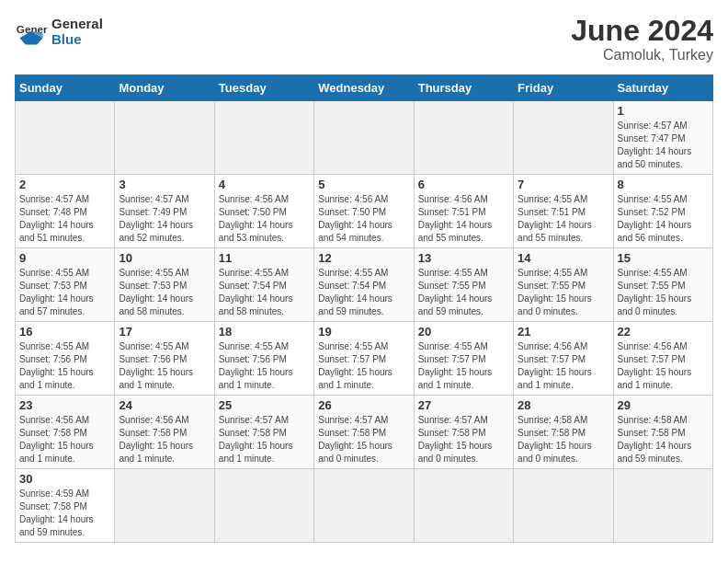 The image size is (728, 563). Describe the element at coordinates (364, 285) in the screenshot. I see `day-cell: 12Sunrise: 4:55 AM Sunset: 7:54 PM Dayli…` at that location.